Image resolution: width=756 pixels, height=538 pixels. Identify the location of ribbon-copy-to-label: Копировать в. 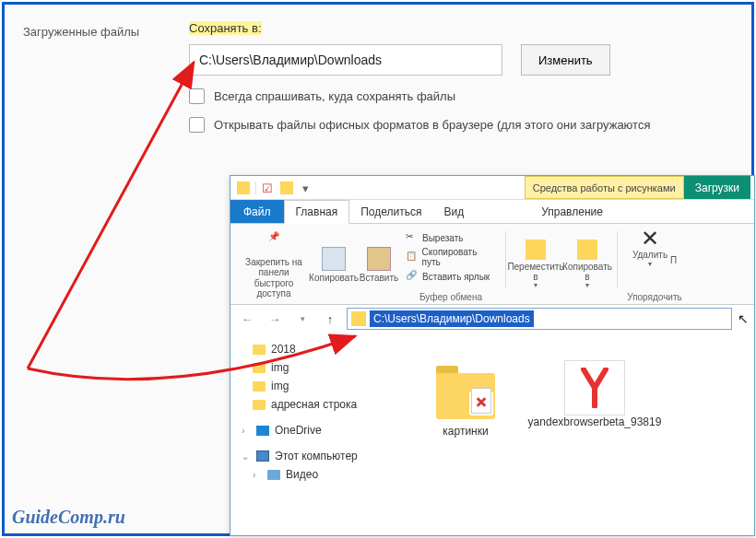
(587, 272).